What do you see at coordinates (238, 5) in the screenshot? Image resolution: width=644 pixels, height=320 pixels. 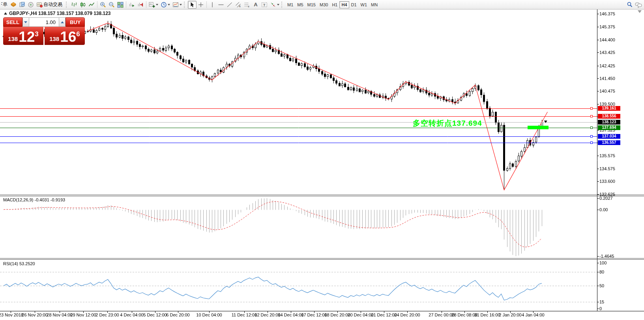 I see `channel-tool-button: E` at bounding box center [238, 5].